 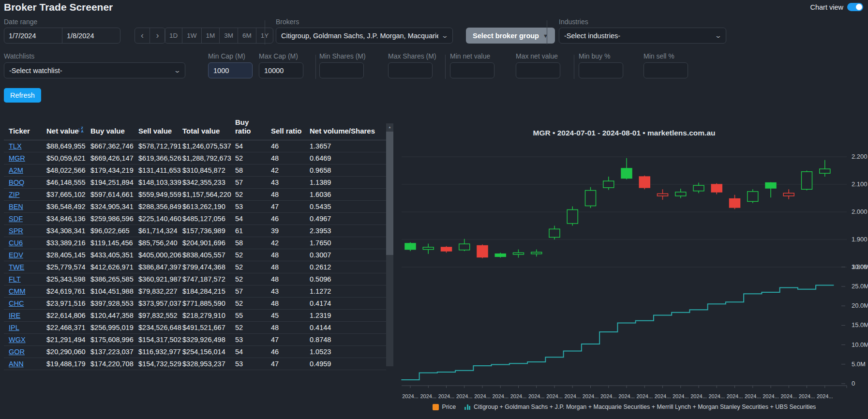 I want to click on table-cell: $433,405,351, so click(x=109, y=255).